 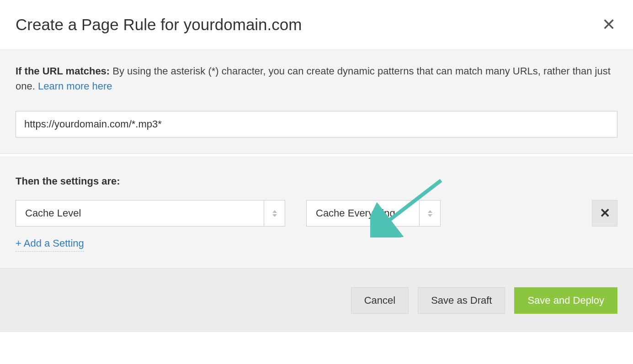 I want to click on setting-type-select: Cache Level, so click(x=150, y=213).